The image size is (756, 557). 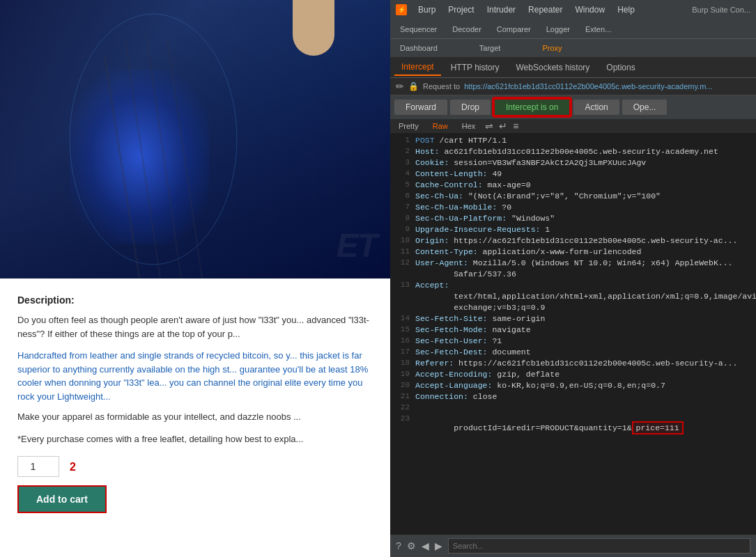 I want to click on http-line-1: 1 POST /cart HTTP/1.1, so click(x=573, y=141).